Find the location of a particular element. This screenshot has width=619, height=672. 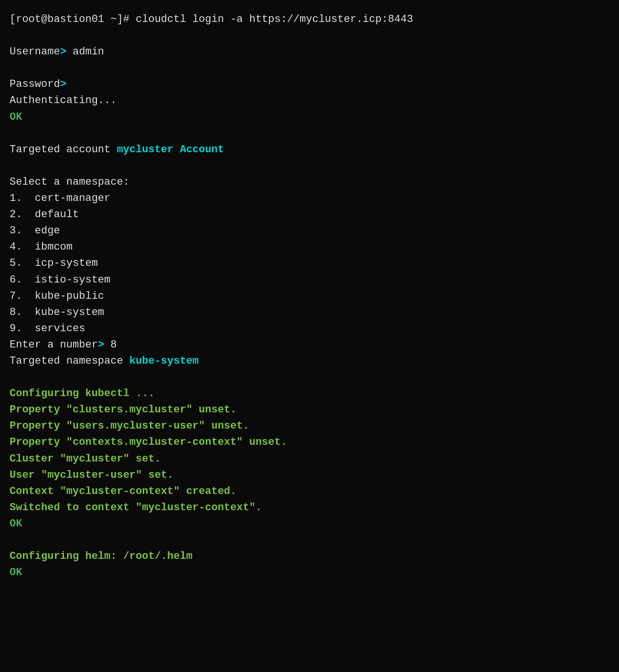

select-ns-line: Select a namespace: is located at coordinates (310, 182).